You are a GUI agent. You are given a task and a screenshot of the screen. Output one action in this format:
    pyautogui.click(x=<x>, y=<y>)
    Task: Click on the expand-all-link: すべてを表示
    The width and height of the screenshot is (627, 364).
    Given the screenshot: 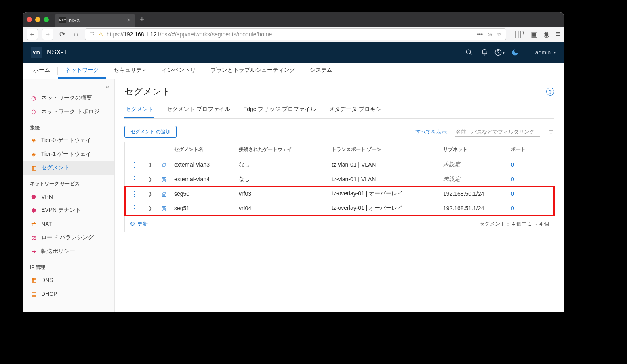 What is the action you would take?
    pyautogui.click(x=431, y=132)
    